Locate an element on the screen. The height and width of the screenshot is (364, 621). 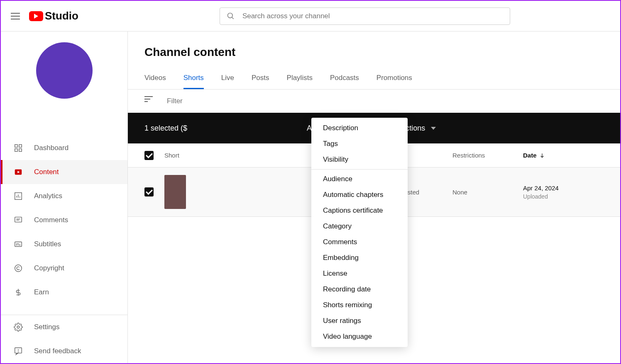
tab-podcasts: Podcasts is located at coordinates (345, 80).